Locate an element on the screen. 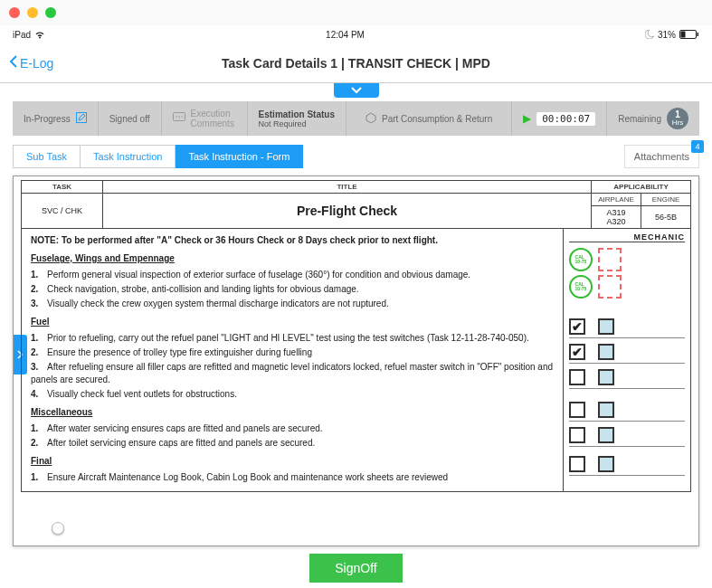  comment-icon is located at coordinates (179, 119).